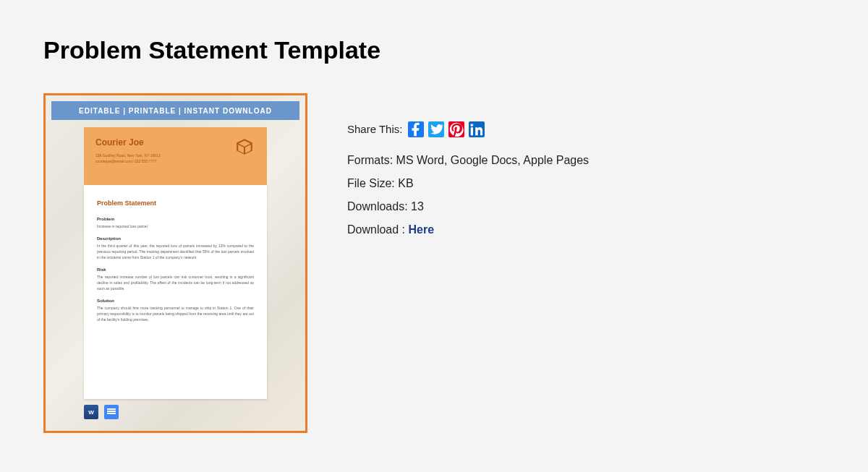  I want to click on company-name: Courier Joe, so click(175, 142).